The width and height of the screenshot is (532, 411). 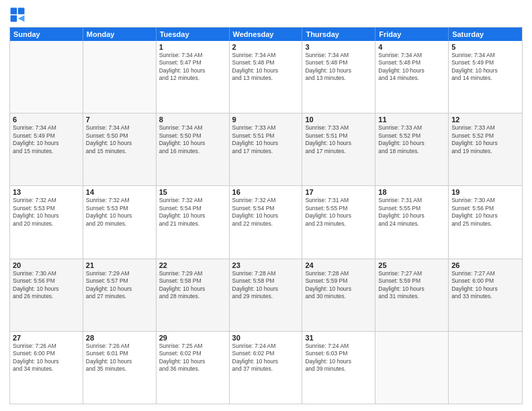 I want to click on calendar-cell: 15Sunrise: 7:32 AM Sunset: 5:54 PM Dayli…, so click(x=193, y=222).